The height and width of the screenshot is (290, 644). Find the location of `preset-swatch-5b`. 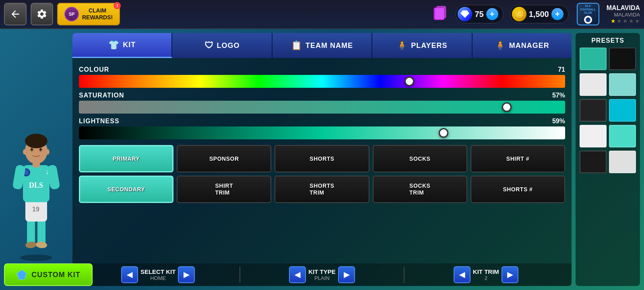

preset-swatch-5b is located at coordinates (622, 162).